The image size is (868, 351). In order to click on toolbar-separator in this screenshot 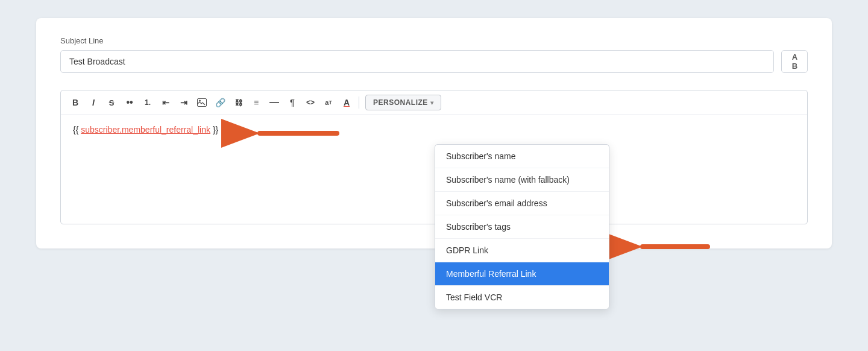, I will do `click(359, 103)`.